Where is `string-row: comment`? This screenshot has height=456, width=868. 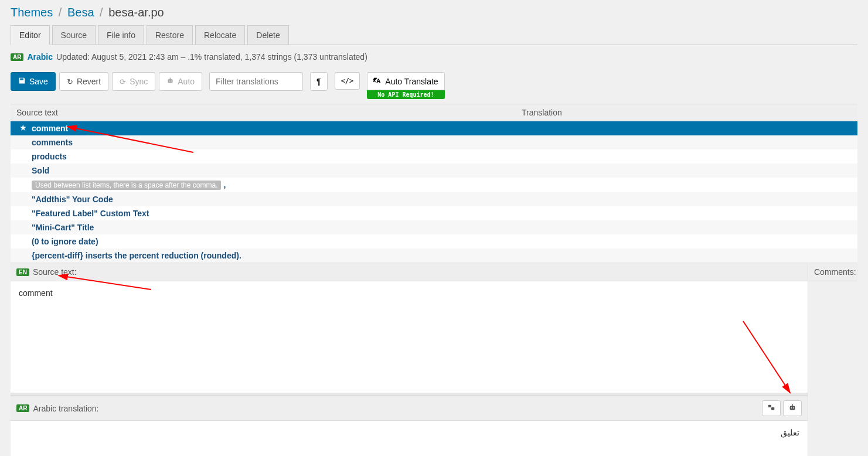
string-row: comment is located at coordinates (434, 128).